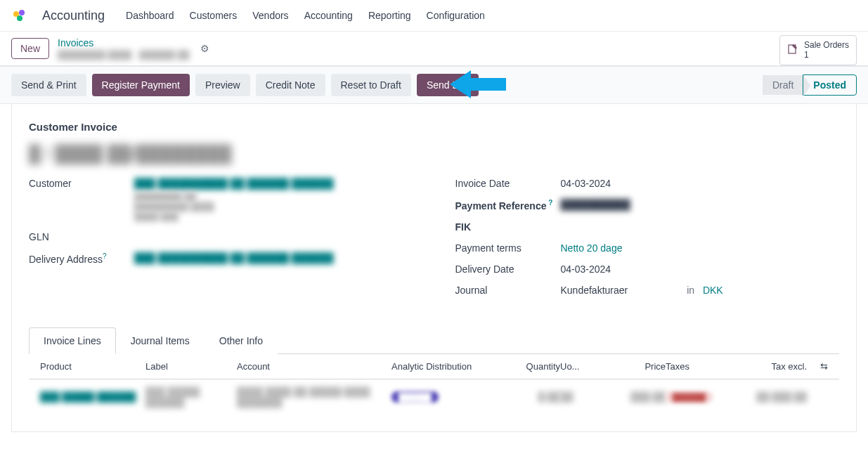  I want to click on smart-button-label: Sale Orders, so click(827, 45).